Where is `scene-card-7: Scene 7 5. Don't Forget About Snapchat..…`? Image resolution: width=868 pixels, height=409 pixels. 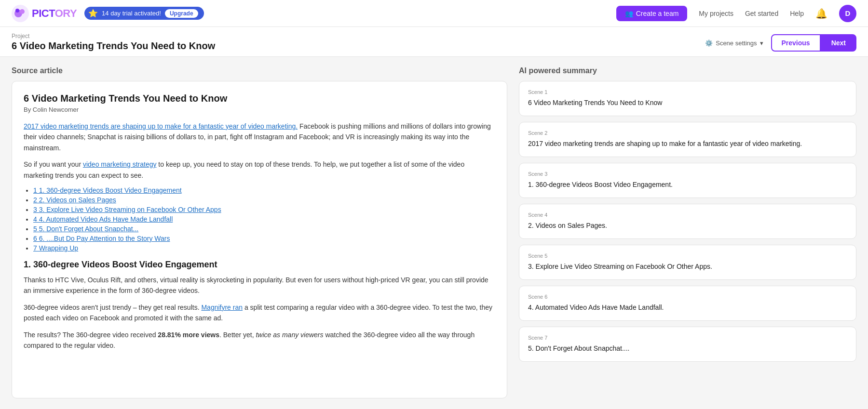 scene-card-7: Scene 7 5. Don't Forget About Snapchat..… is located at coordinates (688, 344).